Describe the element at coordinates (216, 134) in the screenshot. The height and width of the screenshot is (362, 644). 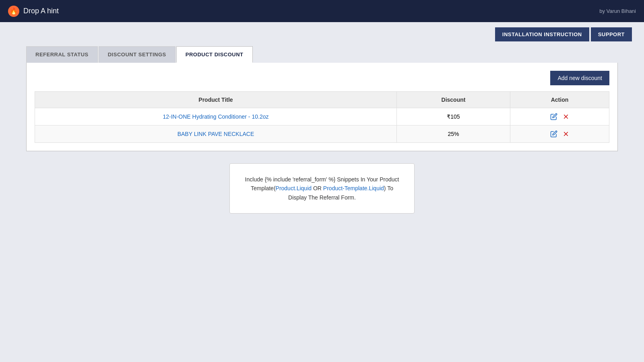
I see `product-link-2: BABY LINK PAVE NECKLACE` at that location.